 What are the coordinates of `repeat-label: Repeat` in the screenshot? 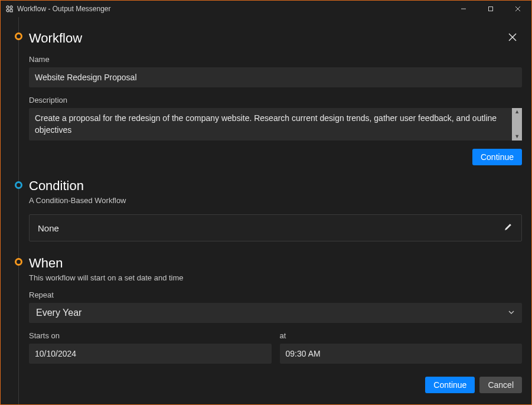 It's located at (275, 295).